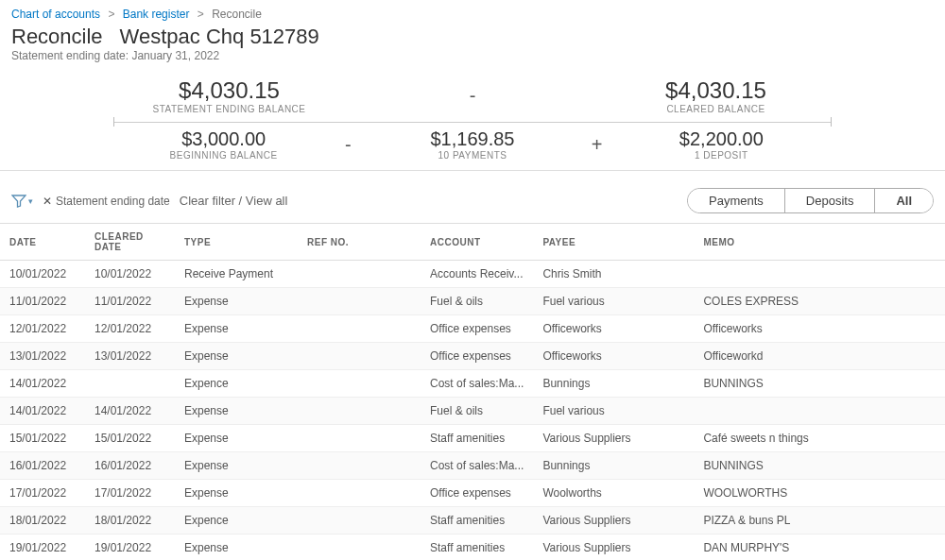  Describe the element at coordinates (106, 201) in the screenshot. I see `filter-chip: ✕ Statement ending date` at that location.